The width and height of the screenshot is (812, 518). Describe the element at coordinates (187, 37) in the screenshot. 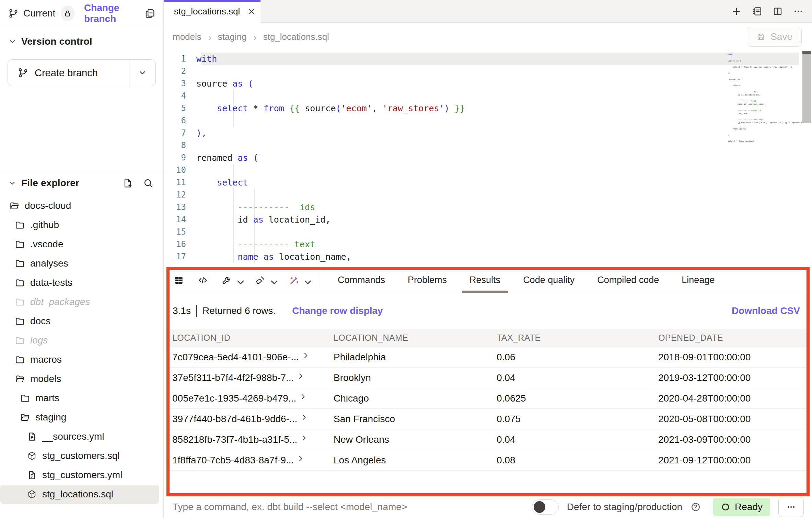

I see `breadcrumb-item: models` at that location.